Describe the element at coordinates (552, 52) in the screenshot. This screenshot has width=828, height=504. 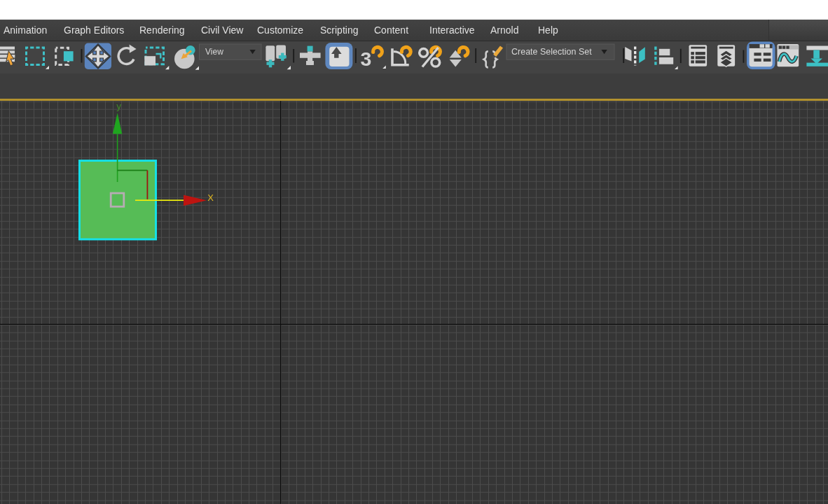
I see `svg-text: Create Selection Set` at that location.